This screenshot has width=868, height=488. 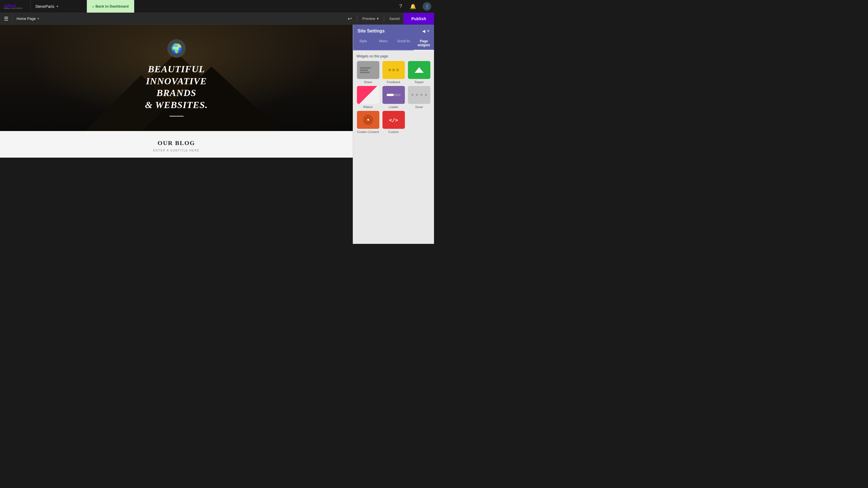 What do you see at coordinates (394, 19) in the screenshot?
I see `saved-status: Saved` at bounding box center [394, 19].